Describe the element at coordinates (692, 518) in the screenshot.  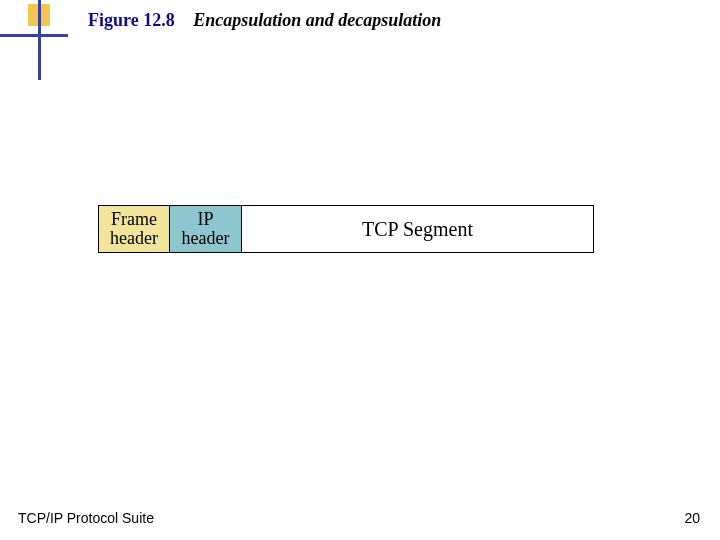
I see `page-number: 20` at that location.